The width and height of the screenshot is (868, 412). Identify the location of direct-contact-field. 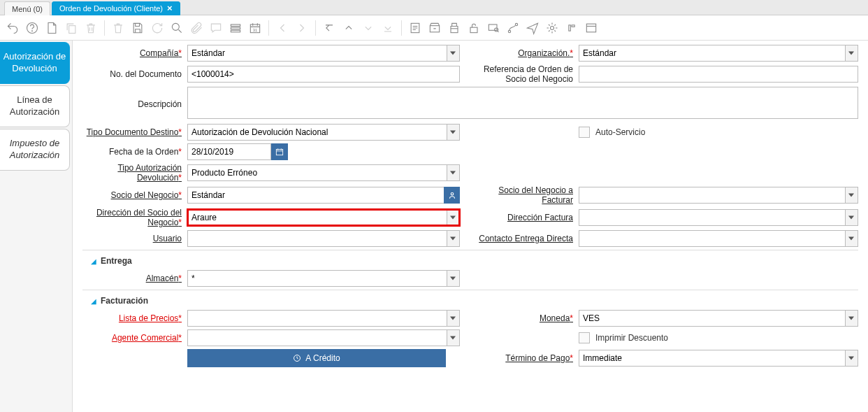
(718, 239).